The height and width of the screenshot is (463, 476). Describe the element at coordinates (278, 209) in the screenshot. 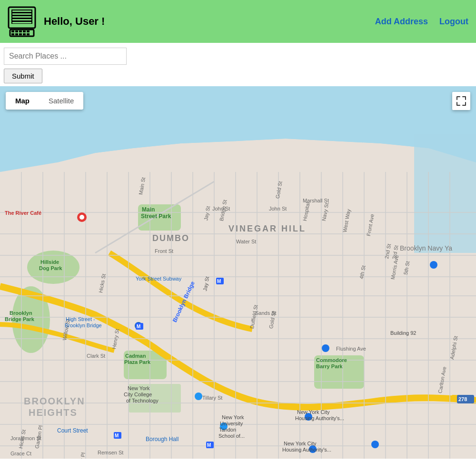

I see `svg-text: John St` at that location.